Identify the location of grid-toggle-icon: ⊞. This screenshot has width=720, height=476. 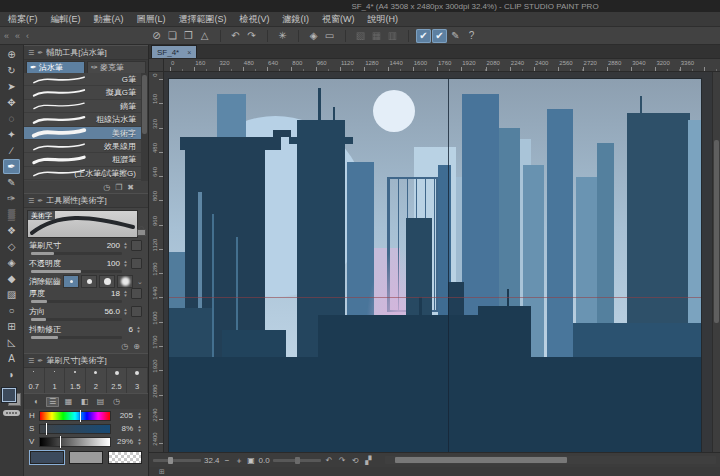
(162, 472).